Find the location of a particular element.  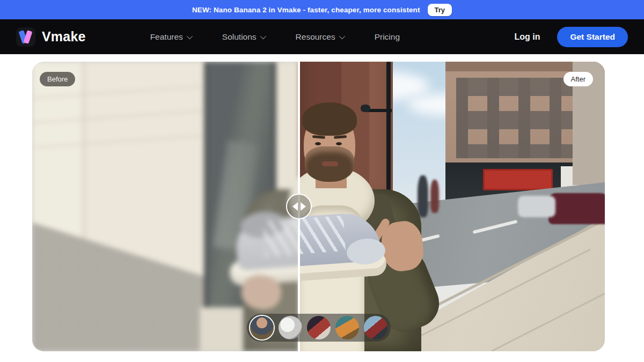

mouth is located at coordinates (330, 164).